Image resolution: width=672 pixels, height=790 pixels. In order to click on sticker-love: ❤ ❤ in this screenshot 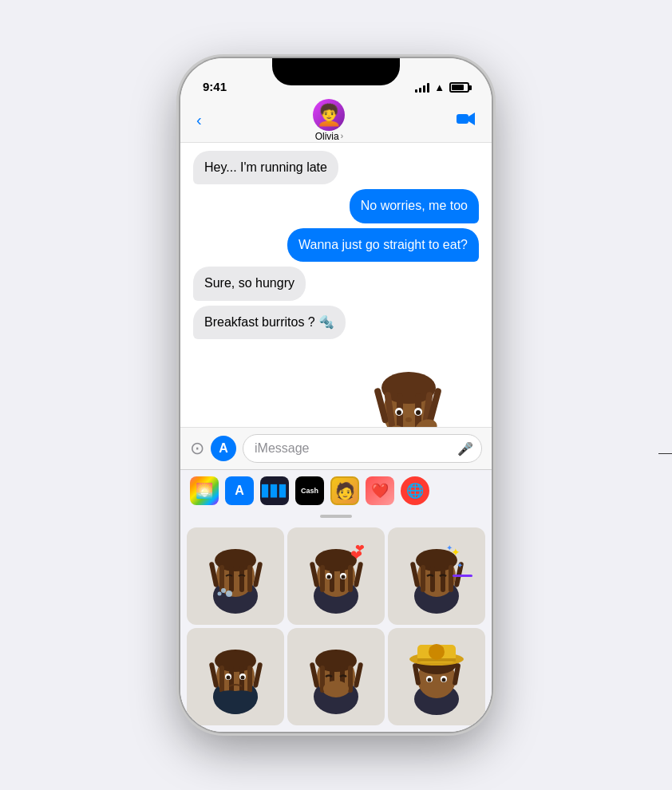, I will do `click(336, 576)`.